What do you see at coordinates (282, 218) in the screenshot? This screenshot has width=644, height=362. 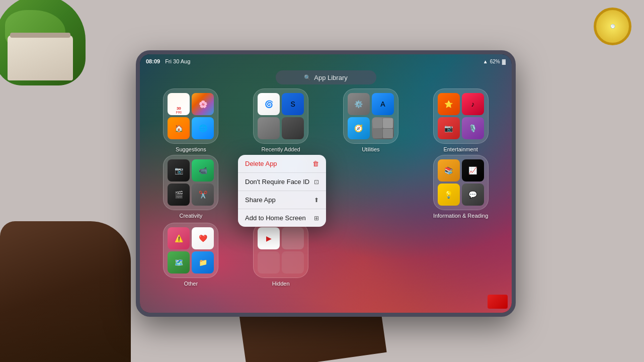 I see `context-menu-add-home: Add to Home Screen ⊞` at bounding box center [282, 218].